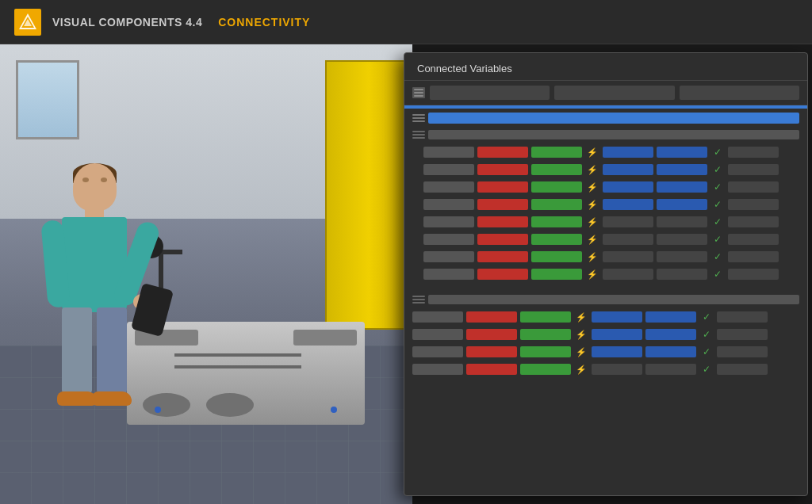 Image resolution: width=812 pixels, height=504 pixels. I want to click on machine-base, so click(246, 373).